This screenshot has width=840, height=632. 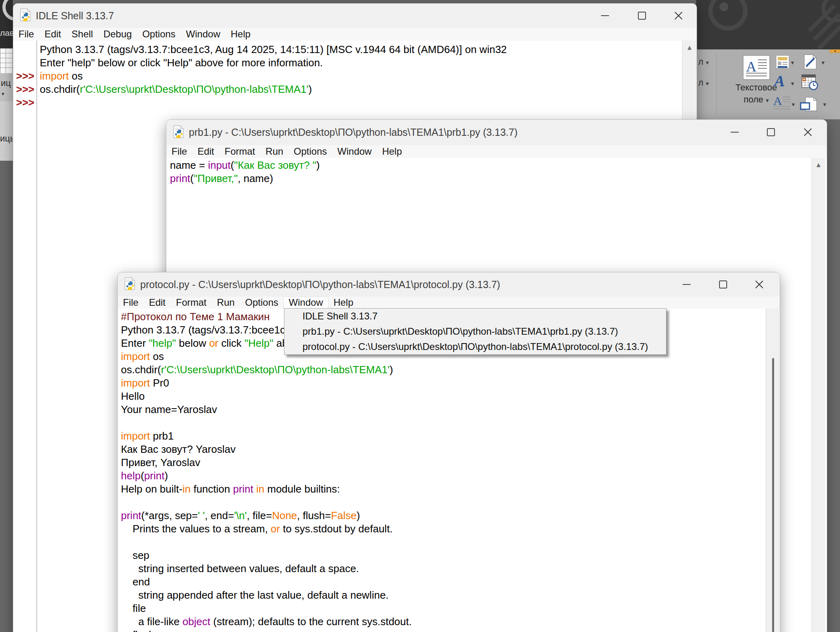 I want to click on window-menu-item-shell: IDLE Shell 3.13.7, so click(x=475, y=316).